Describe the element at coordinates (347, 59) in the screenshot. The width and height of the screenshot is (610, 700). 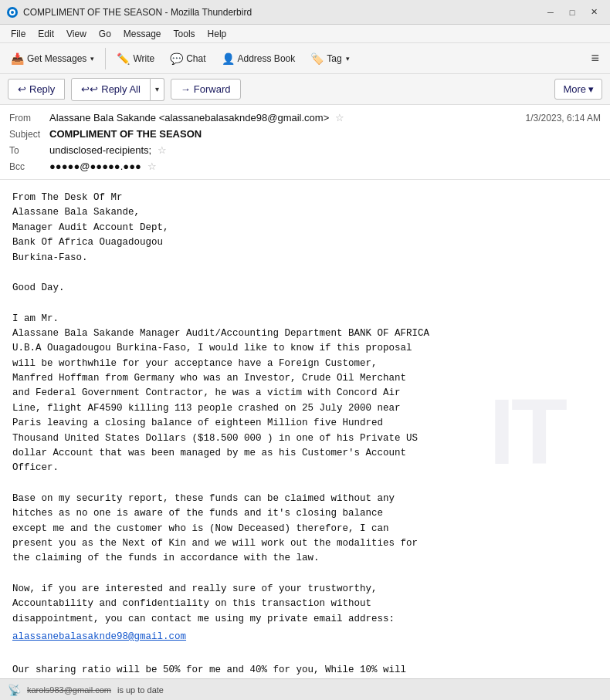
I see `tag-dropdown-arrow: ▾` at that location.